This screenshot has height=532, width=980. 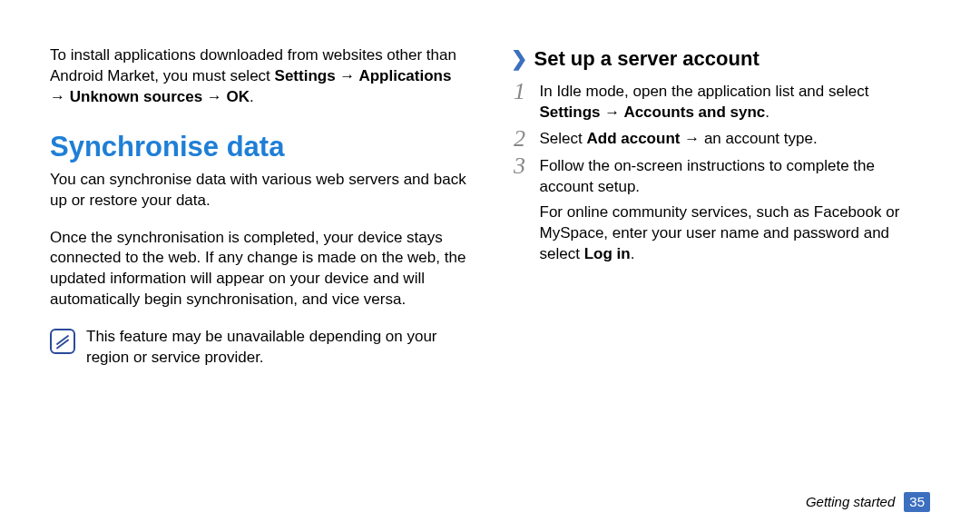 What do you see at coordinates (260, 348) in the screenshot?
I see `note-block: This feature may be unavailable dependin…` at bounding box center [260, 348].